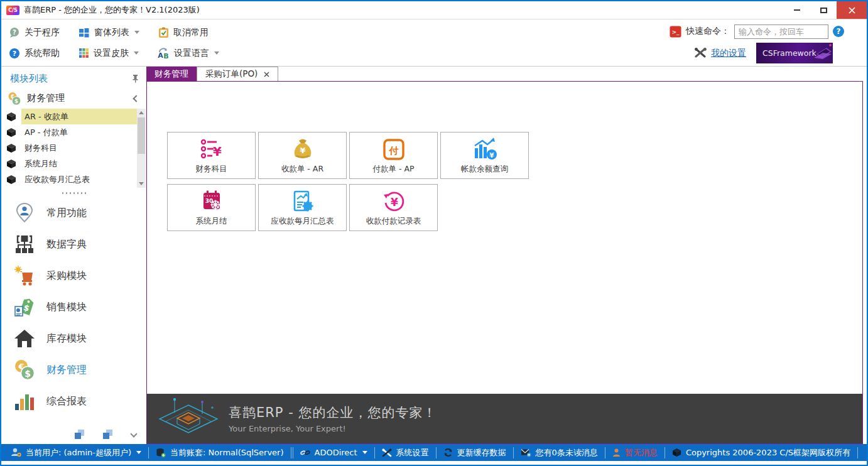  Describe the element at coordinates (171, 74) in the screenshot. I see `tab-finance: 财务管理` at that location.